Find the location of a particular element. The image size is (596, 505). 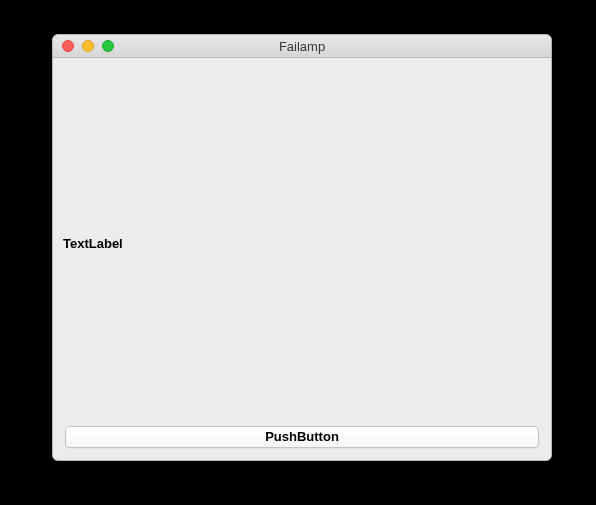

traffic-lights is located at coordinates (84, 46).